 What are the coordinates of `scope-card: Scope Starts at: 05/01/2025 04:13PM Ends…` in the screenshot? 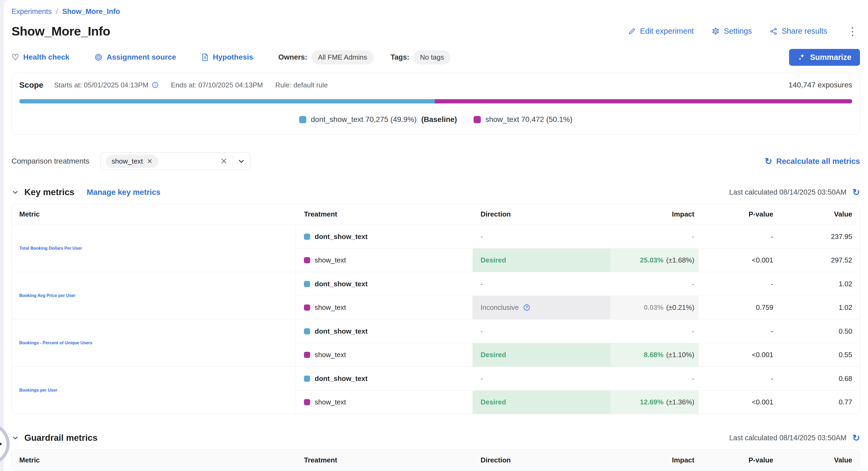 It's located at (436, 104).